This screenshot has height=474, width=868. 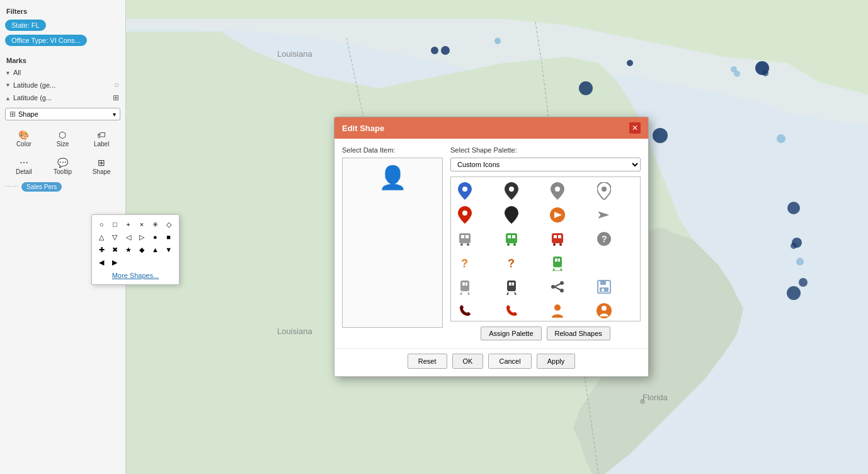 What do you see at coordinates (545, 249) in the screenshot?
I see `icons-grid: ? ? ?` at bounding box center [545, 249].